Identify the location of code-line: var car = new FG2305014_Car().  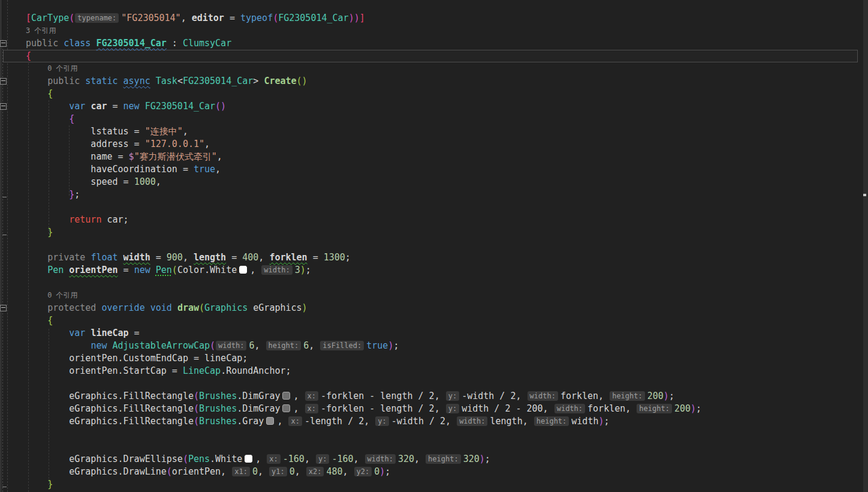
(434, 107).